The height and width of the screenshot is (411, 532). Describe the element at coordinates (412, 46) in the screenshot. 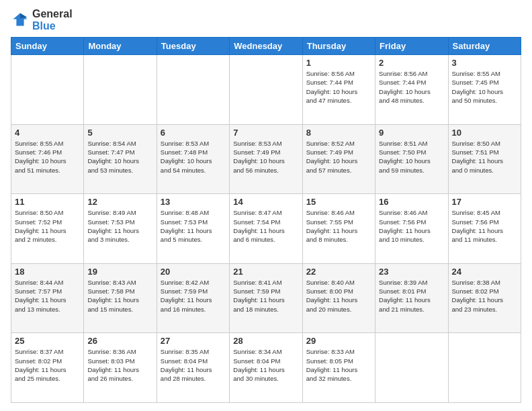

I see `day-header-friday: Friday` at that location.